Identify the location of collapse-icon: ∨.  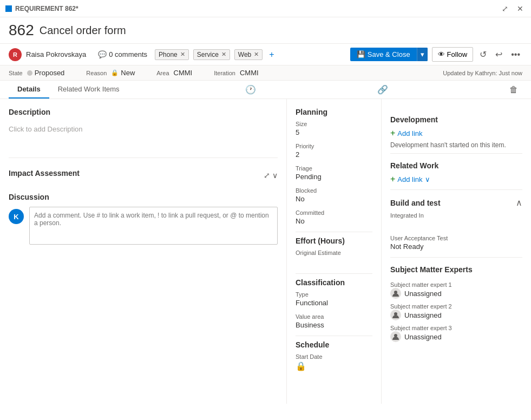
(275, 175).